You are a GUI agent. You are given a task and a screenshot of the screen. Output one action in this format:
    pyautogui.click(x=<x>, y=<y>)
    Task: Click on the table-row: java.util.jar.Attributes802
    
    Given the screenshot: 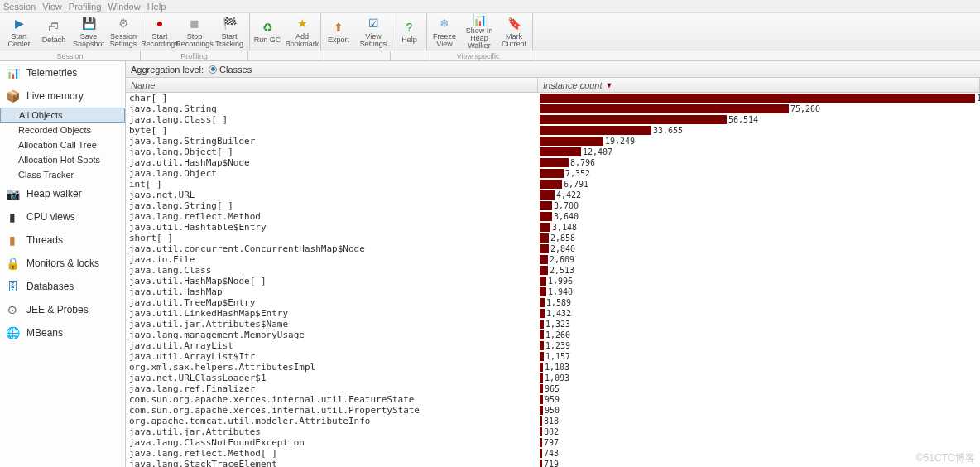 What is the action you would take?
    pyautogui.click(x=553, y=432)
    